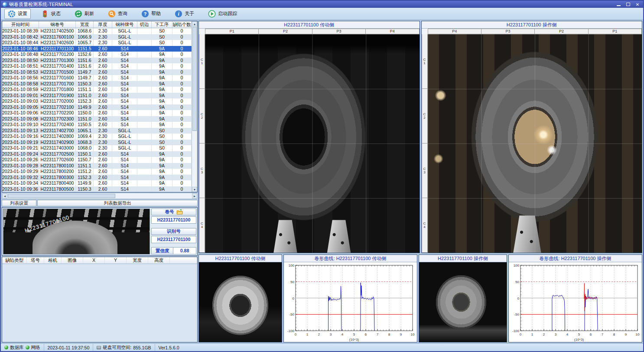  I want to click on camera-row-label: C4, so click(425, 225).